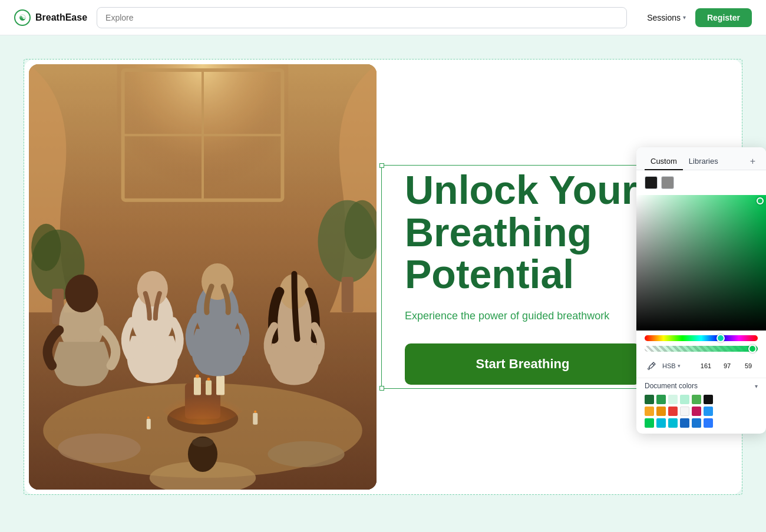 This screenshot has width=766, height=532. Describe the element at coordinates (382, 166) in the screenshot. I see `handle-top-left` at that location.